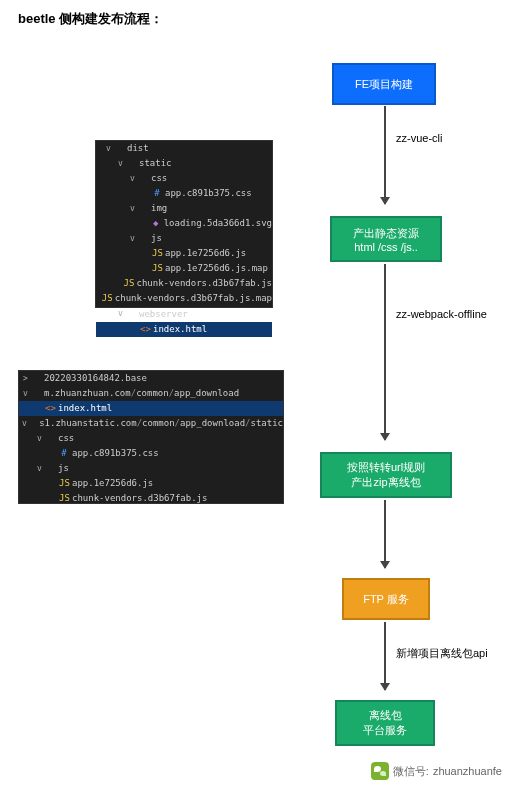 This screenshot has width=522, height=790. Describe the element at coordinates (184, 208) in the screenshot. I see `tree-row: vimg` at that location.